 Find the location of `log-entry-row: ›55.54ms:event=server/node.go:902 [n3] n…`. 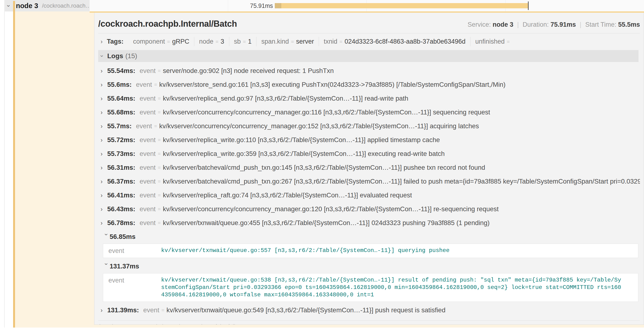

log-entry-row: ›55.54ms:event=server/node.go:902 [n3] n… is located at coordinates (370, 71).